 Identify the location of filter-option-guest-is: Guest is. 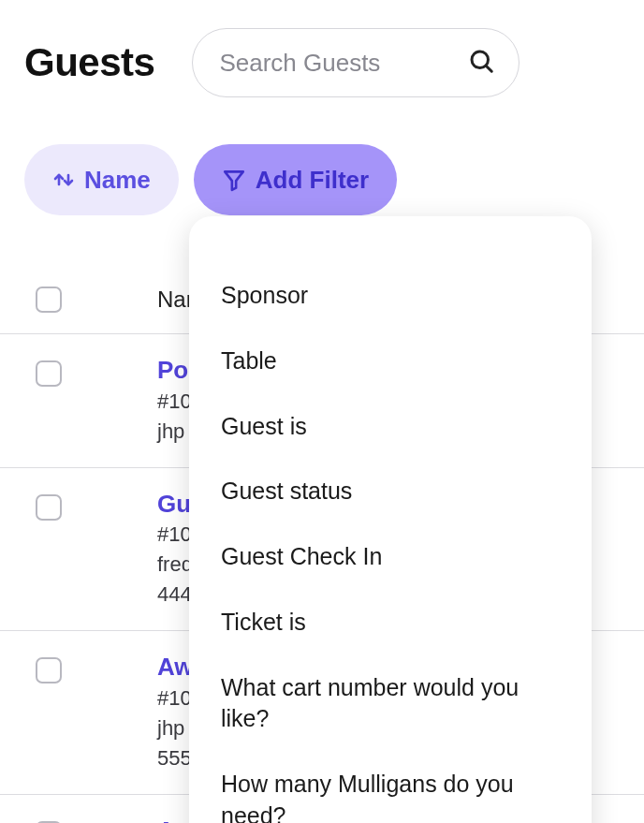
(390, 427).